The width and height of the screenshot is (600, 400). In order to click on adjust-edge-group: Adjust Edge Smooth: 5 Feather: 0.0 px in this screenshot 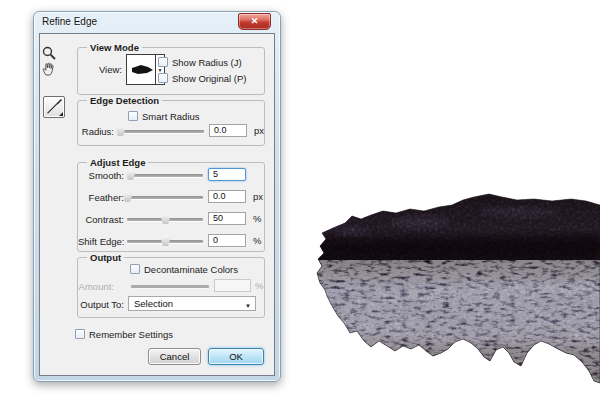, I will do `click(171, 207)`.